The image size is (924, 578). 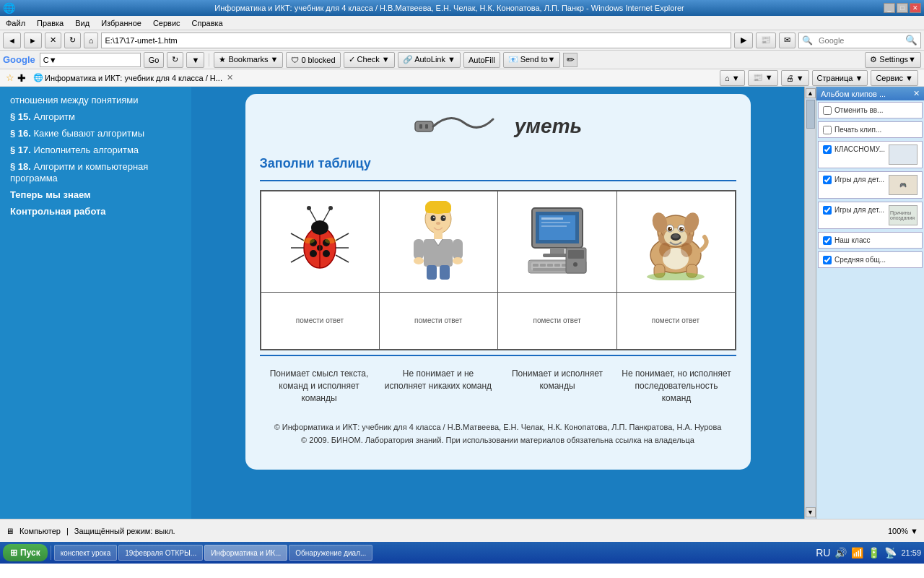 I want to click on scrollbar: ▲ ▼, so click(x=810, y=303).